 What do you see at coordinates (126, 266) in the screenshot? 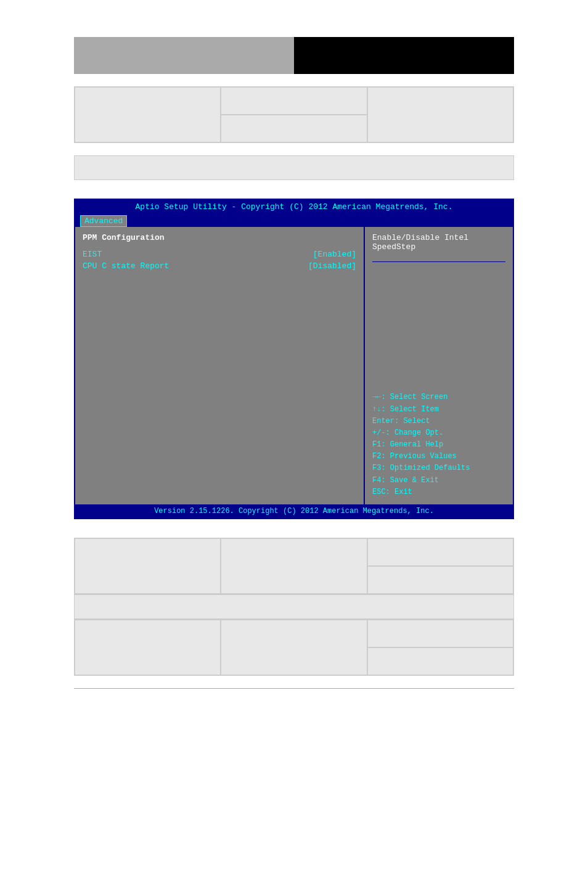
I see `bios-item-cpu-c-state-label: CPU C state Report` at bounding box center [126, 266].